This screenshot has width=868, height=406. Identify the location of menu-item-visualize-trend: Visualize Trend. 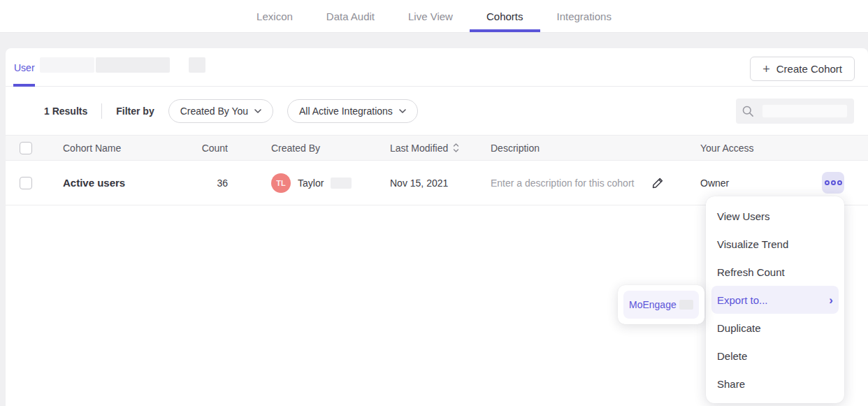
(775, 244).